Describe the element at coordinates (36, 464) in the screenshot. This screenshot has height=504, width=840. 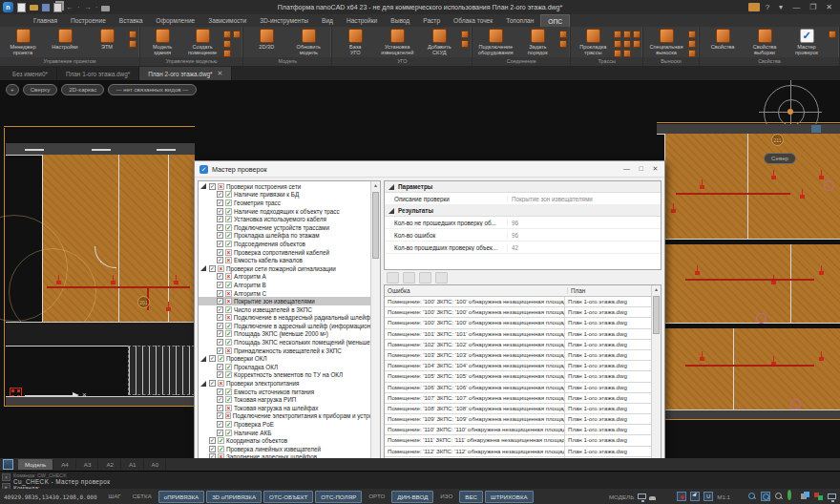
I see `layout-tab-model: Модель` at that location.